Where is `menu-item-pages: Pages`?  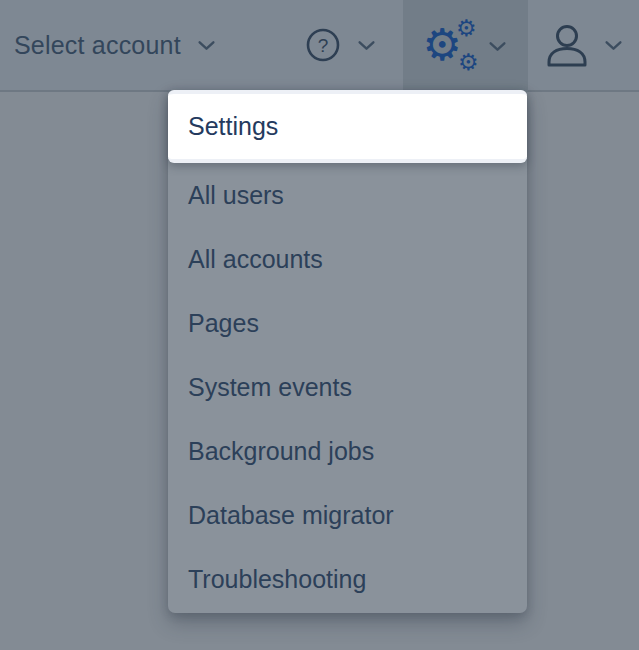
menu-item-pages: Pages is located at coordinates (348, 323).